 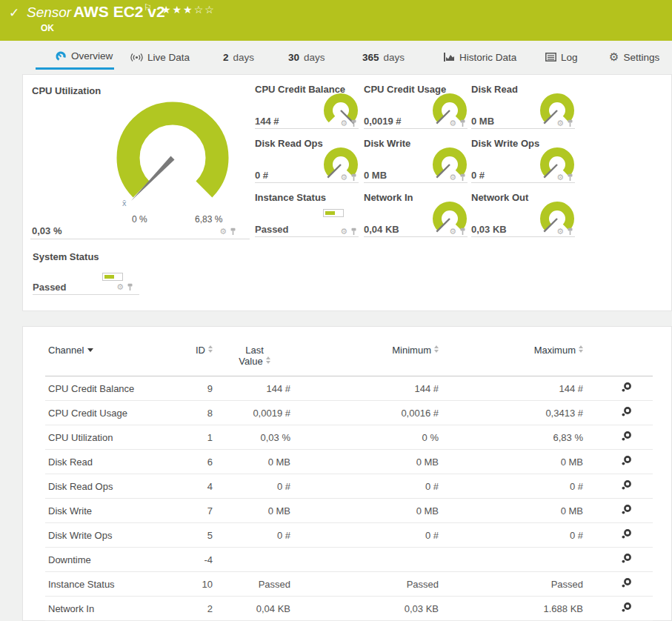 I want to click on cell-maximum: 6,83 %, so click(x=514, y=437).